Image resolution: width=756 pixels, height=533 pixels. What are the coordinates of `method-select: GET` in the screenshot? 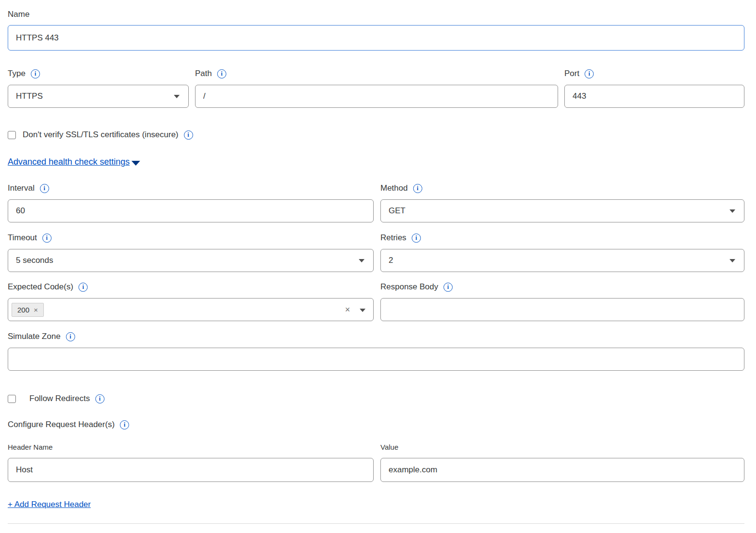 It's located at (562, 211).